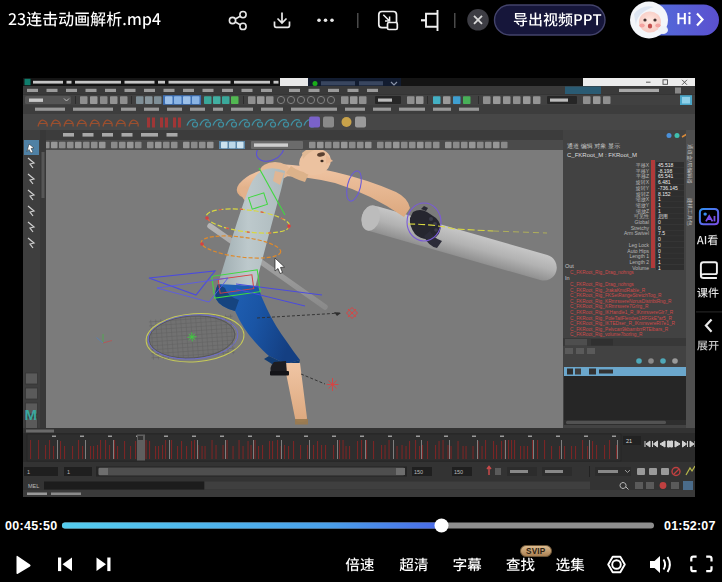 The height and width of the screenshot is (582, 722). What do you see at coordinates (536, 552) in the screenshot?
I see `svg-text: SVIP` at bounding box center [536, 552].